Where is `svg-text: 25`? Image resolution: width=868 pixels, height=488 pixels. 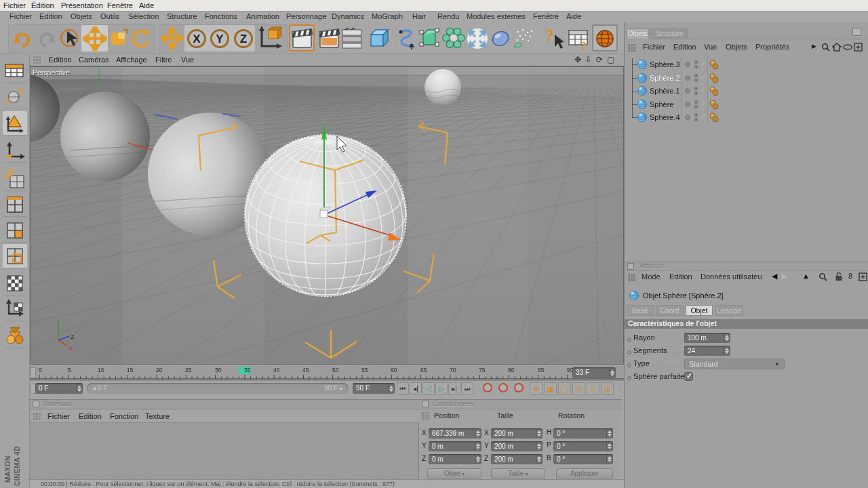
svg-text: 25 is located at coordinates (189, 370).